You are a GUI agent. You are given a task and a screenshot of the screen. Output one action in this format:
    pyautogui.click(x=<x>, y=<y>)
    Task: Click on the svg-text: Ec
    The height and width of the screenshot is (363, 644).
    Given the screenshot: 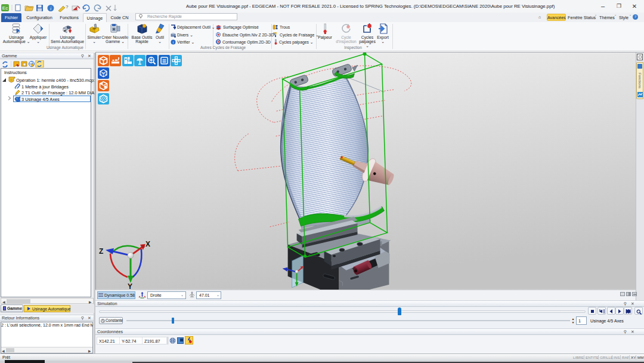 What is the action you would take?
    pyautogui.click(x=5, y=8)
    